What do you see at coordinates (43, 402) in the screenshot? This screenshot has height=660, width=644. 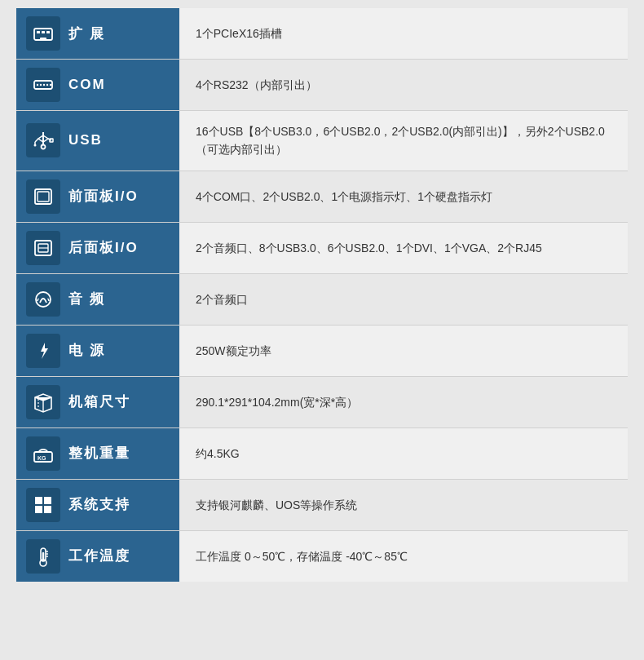 I see `chassis-icon` at bounding box center [43, 402].